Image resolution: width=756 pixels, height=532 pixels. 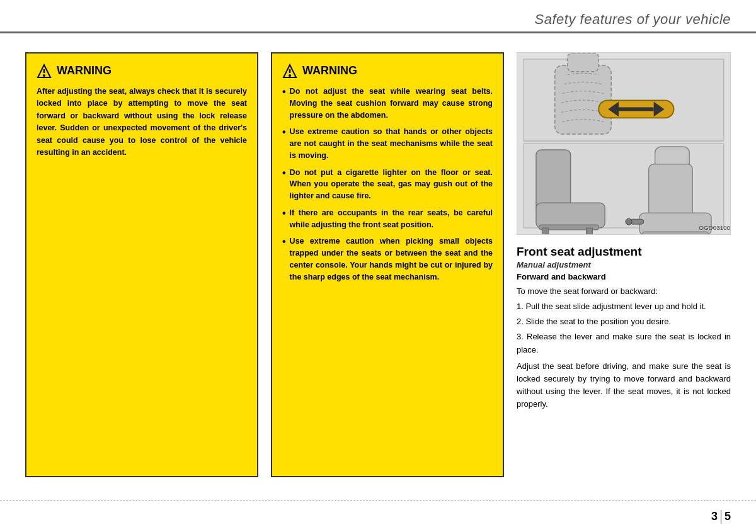 I want to click on warning-text-1: After adjusting the seat, always check t…, so click(x=142, y=122).